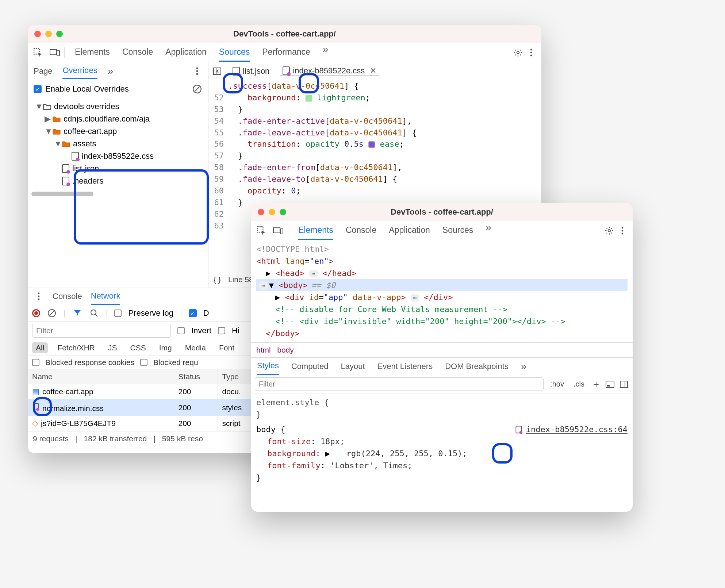 This screenshot has width=725, height=588. I want to click on chip-media: Media, so click(196, 348).